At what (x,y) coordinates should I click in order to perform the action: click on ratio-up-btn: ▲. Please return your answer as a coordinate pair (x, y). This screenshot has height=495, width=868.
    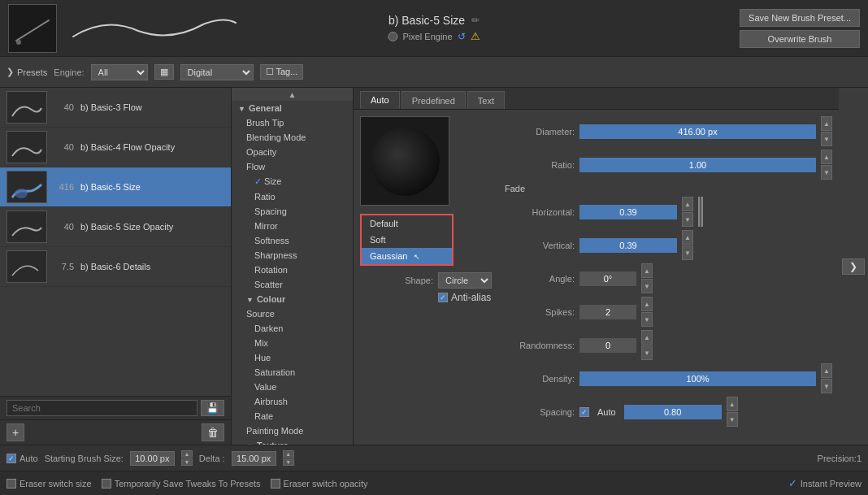
    Looking at the image, I should click on (827, 157).